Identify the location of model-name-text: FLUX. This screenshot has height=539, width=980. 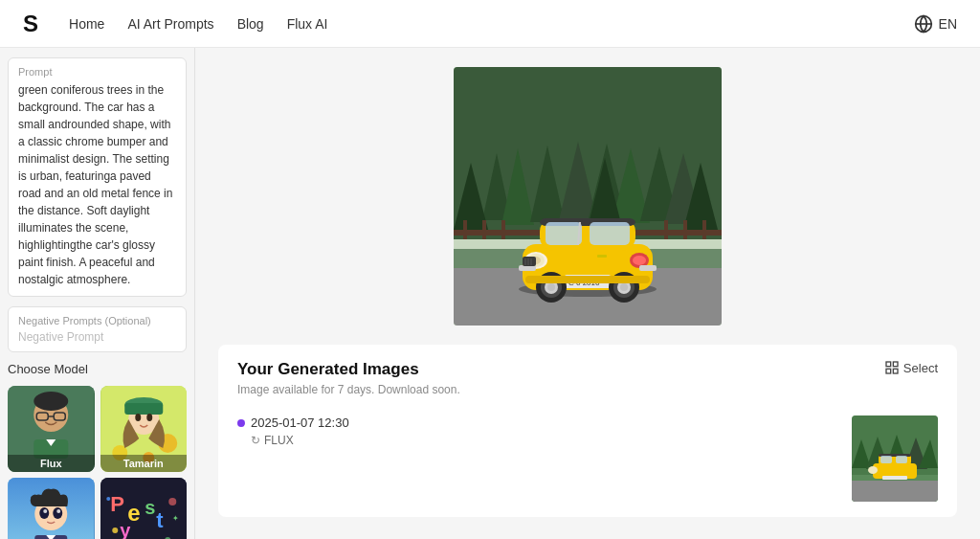
(279, 440).